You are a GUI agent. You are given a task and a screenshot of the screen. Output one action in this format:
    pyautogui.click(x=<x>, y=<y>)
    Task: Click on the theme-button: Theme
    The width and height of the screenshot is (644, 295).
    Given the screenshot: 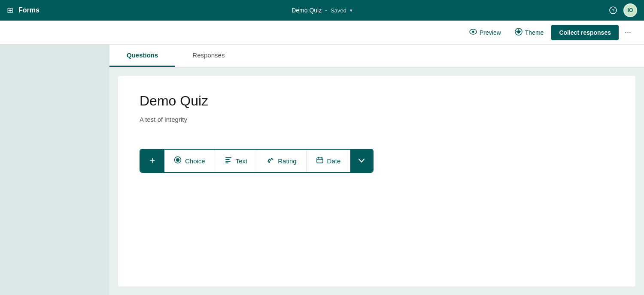 What is the action you would take?
    pyautogui.click(x=529, y=33)
    